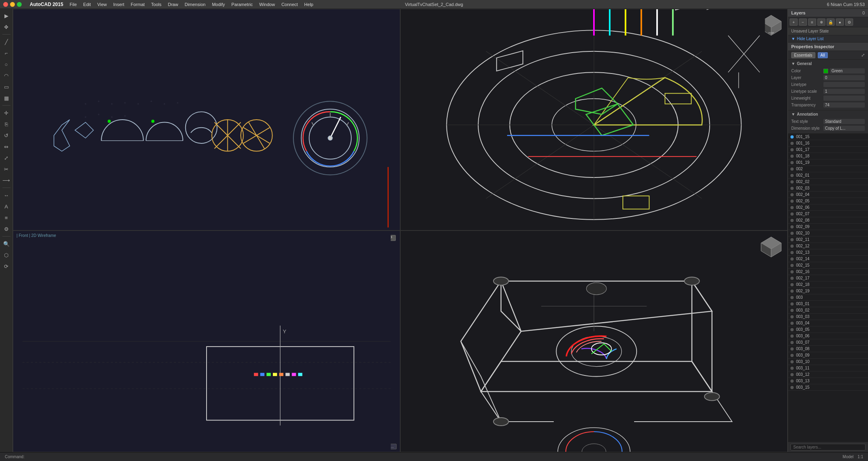 The image size is (868, 461). I want to click on layer-row: 002_03, so click(828, 188).